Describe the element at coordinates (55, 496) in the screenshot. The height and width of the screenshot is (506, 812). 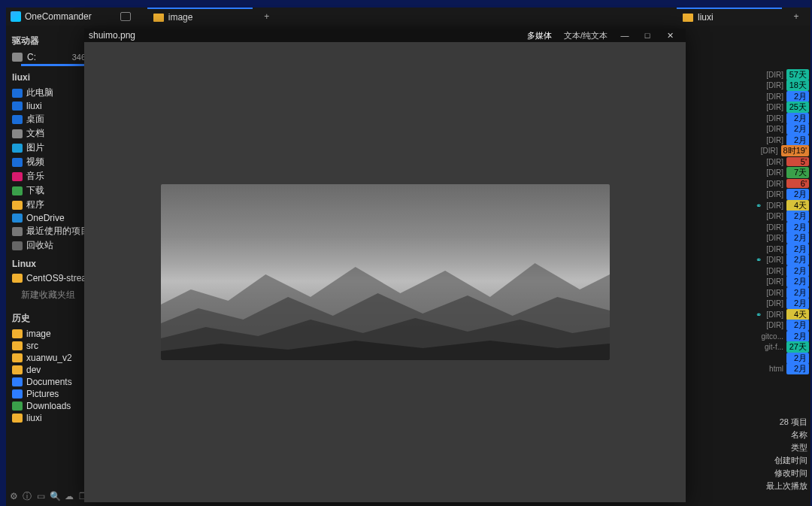
I see `search-icon: 🔍` at that location.